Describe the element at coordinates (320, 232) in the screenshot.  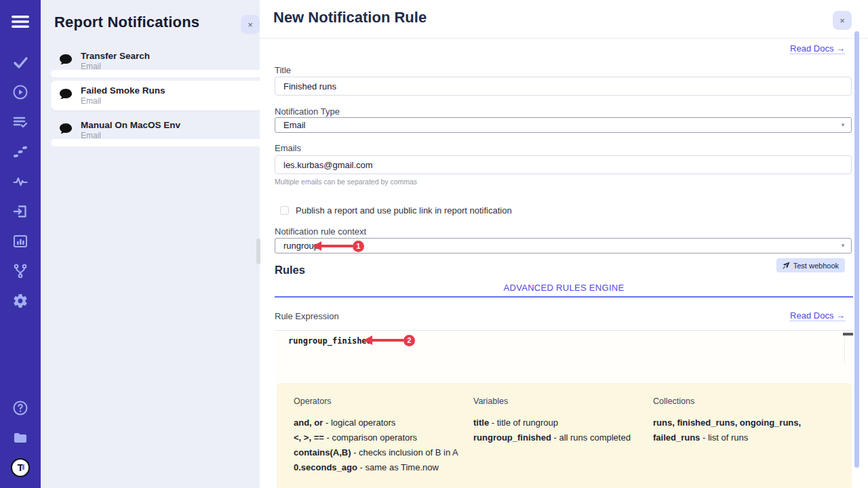
I see `rule-context-label: Notification rule context` at that location.